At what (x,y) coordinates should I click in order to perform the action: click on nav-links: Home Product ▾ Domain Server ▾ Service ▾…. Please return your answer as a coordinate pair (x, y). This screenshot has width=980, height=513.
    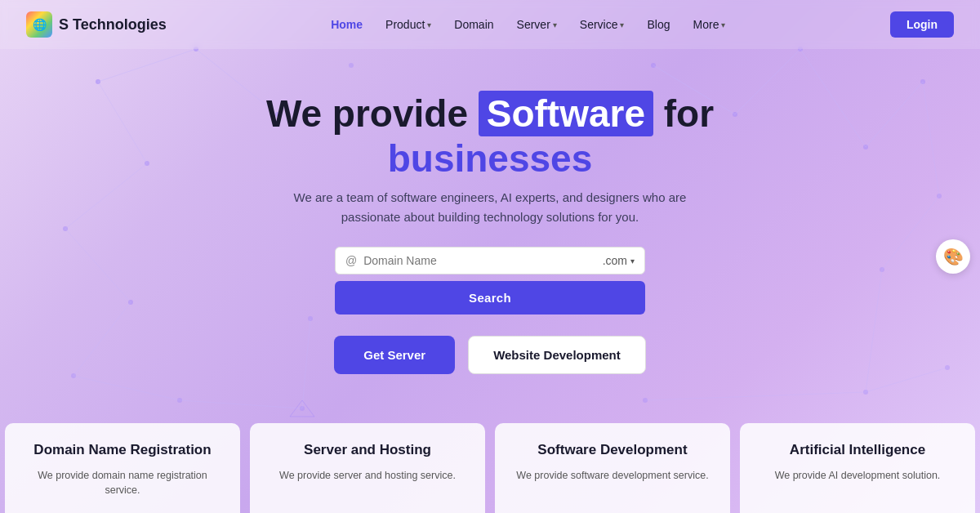
    Looking at the image, I should click on (528, 25).